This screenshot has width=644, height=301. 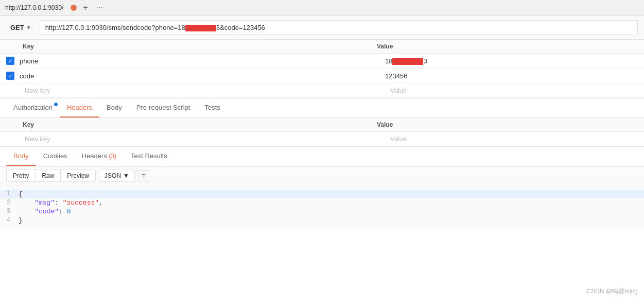 What do you see at coordinates (322, 108) in the screenshot?
I see `request-tabs: Authorization Headers Body Pre-request S…` at bounding box center [322, 108].